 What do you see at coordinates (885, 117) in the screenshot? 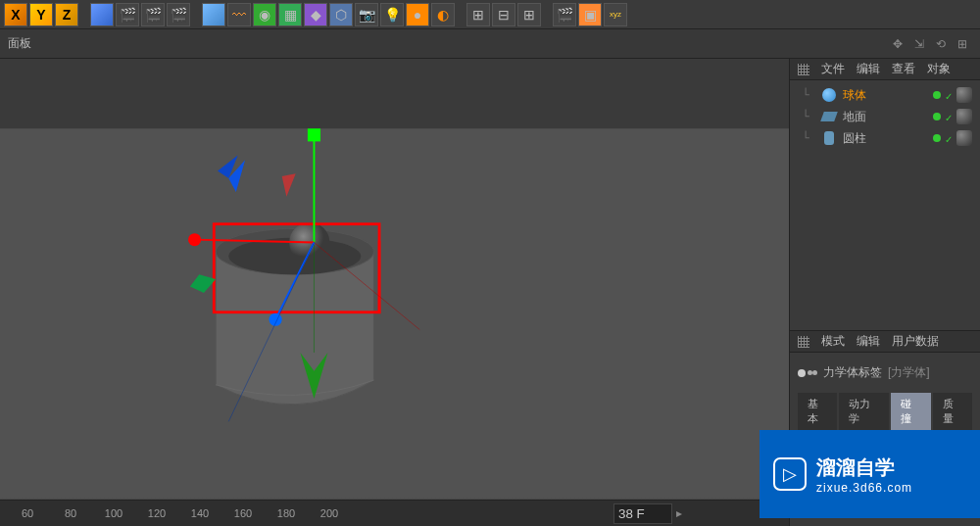
I see `hierarchy-floor: └ 地面 ✓` at bounding box center [885, 117].